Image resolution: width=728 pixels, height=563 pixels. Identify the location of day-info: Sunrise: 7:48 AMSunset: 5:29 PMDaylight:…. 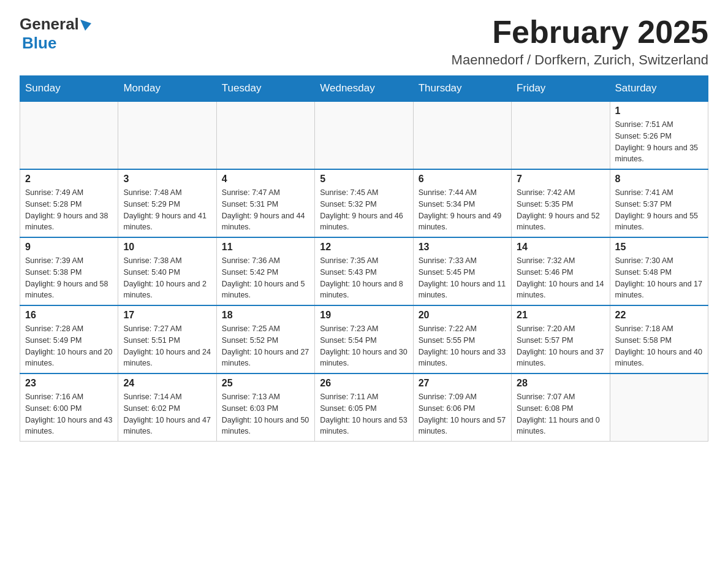
(167, 210).